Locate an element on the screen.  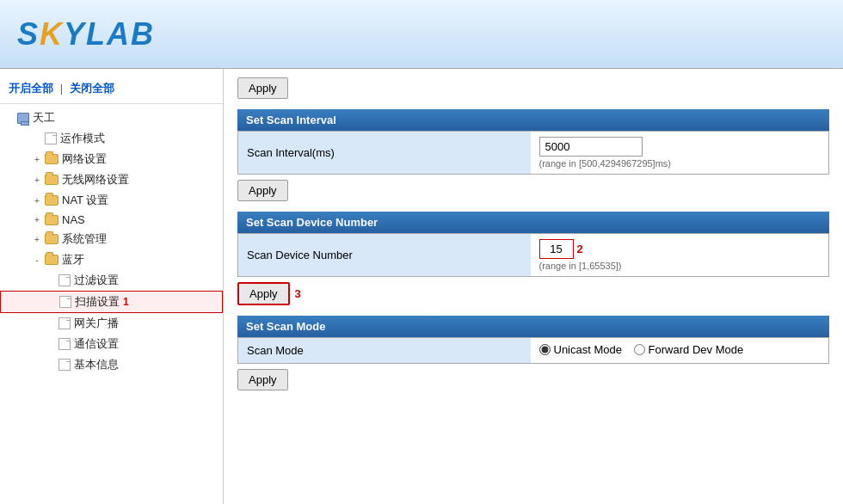
sidebar-item-label: 网络设置 is located at coordinates (84, 159).